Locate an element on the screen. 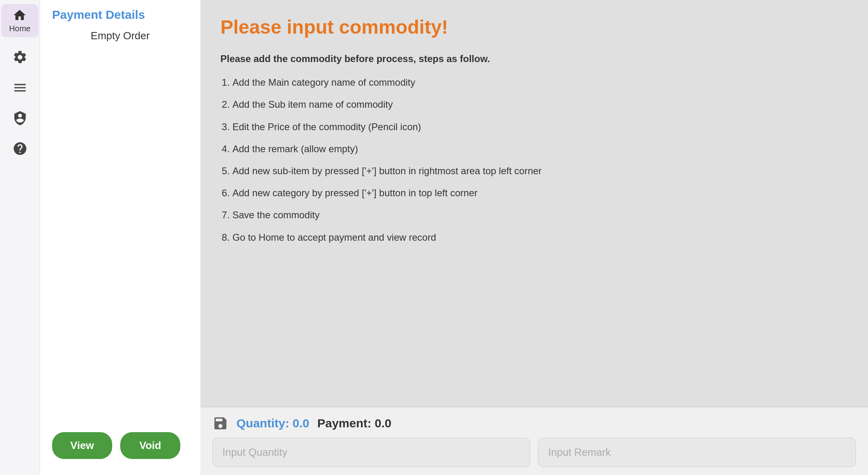  input-quantity is located at coordinates (371, 453).